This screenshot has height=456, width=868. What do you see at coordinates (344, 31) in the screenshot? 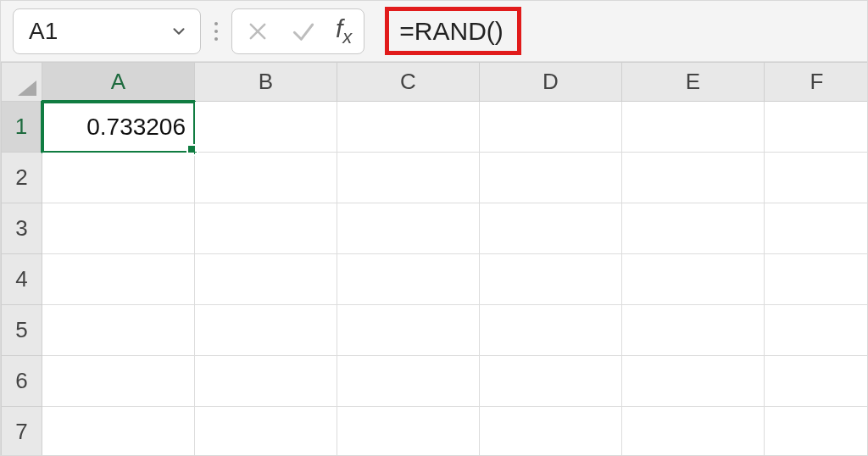
I see `insert-function-button: fx` at bounding box center [344, 31].